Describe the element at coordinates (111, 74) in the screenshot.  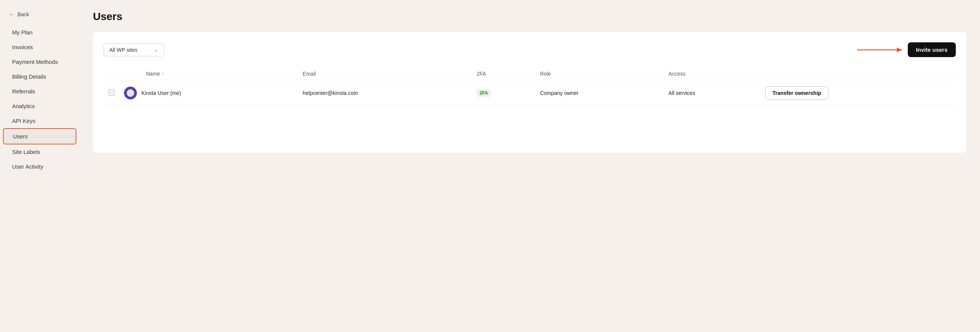
I see `col-checkbox` at that location.